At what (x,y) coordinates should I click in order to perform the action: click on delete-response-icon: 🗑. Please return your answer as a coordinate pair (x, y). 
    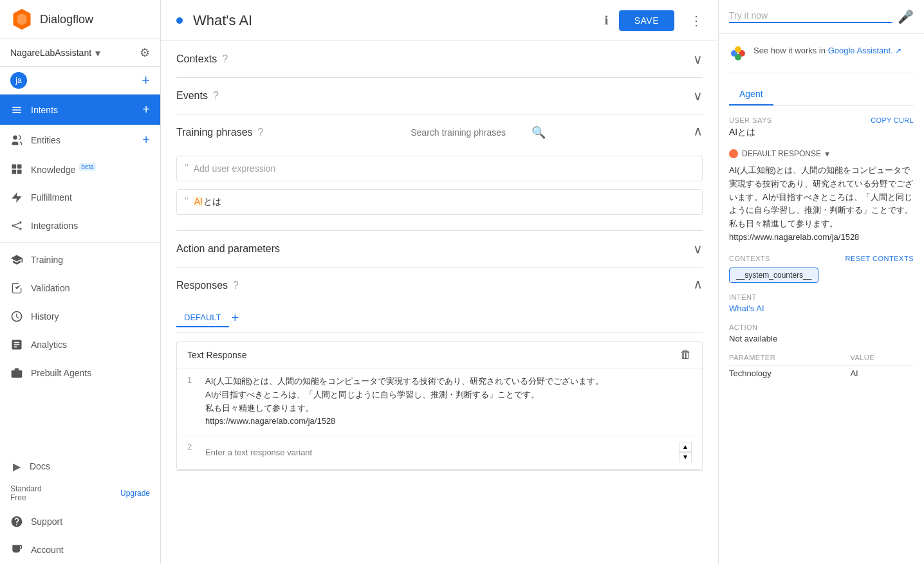
    Looking at the image, I should click on (686, 355).